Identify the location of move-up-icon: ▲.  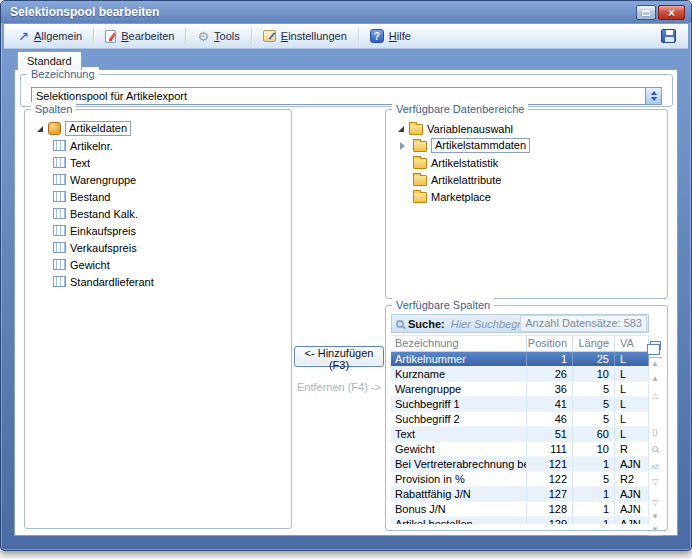
(655, 379).